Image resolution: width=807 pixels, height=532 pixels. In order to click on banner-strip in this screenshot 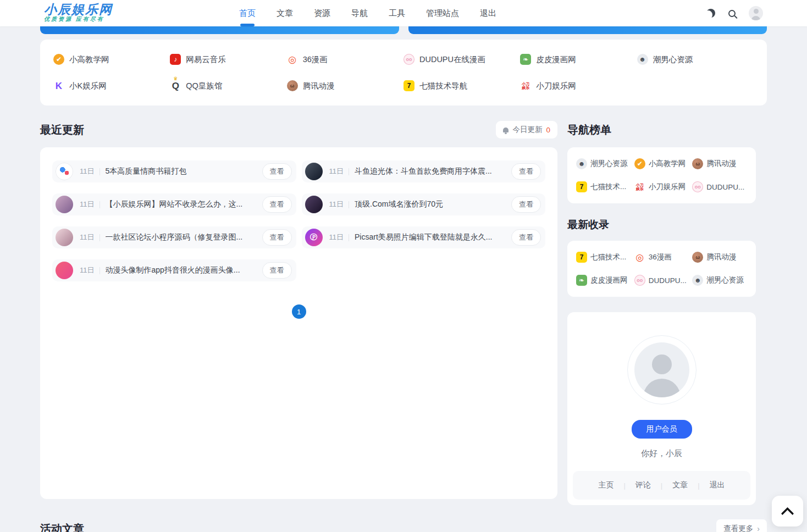, I will do `click(404, 30)`.